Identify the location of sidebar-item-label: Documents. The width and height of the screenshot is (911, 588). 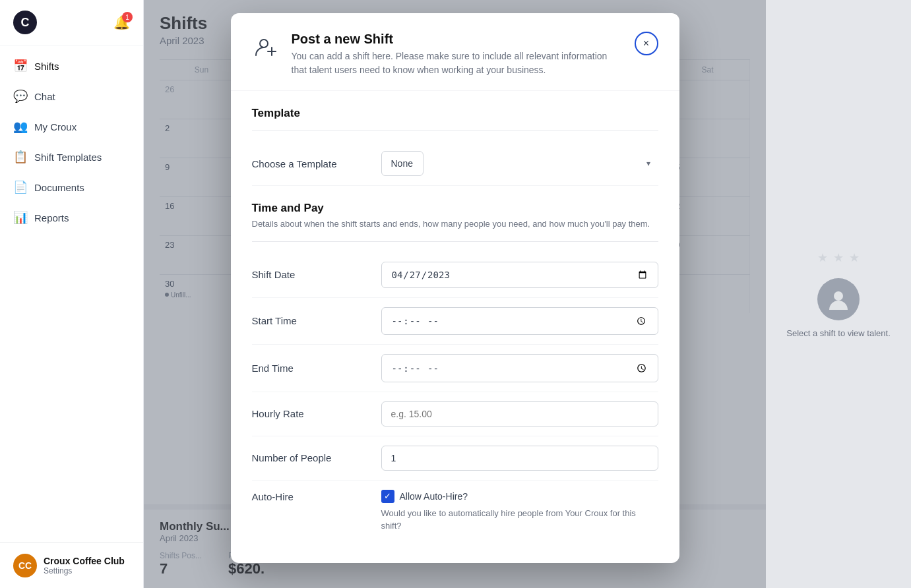
(59, 187).